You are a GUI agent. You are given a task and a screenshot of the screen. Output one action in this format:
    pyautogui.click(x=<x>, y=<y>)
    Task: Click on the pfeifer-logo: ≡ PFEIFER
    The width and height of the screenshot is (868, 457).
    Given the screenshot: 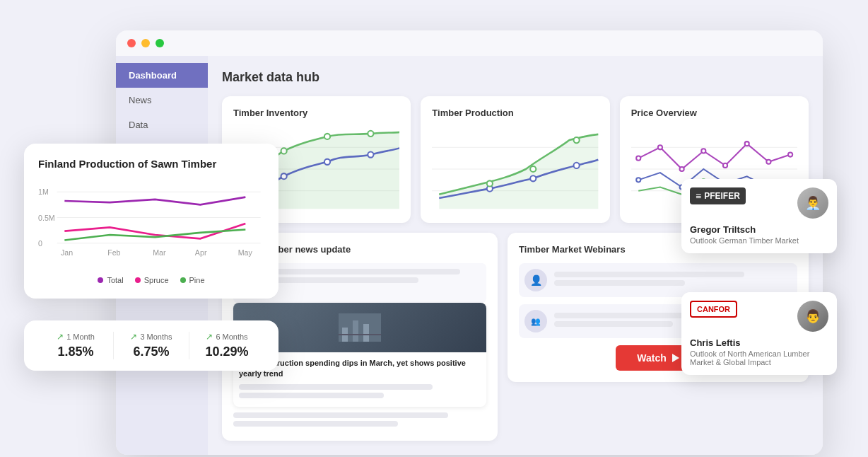 What is the action you would take?
    pyautogui.click(x=718, y=196)
    